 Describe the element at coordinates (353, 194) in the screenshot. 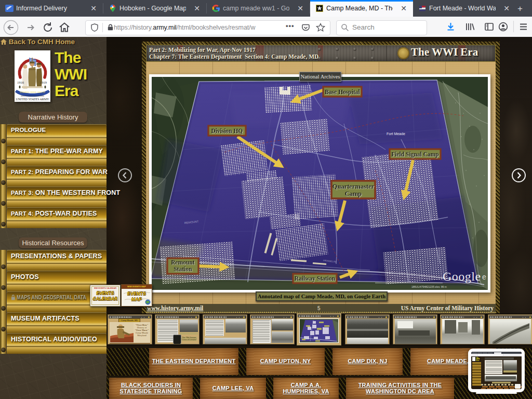

I see `svg-text: Camp` at that location.